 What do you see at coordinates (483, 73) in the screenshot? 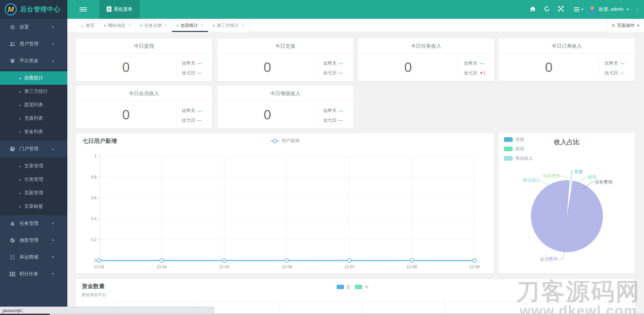
I see `vs-week-value: ▼1` at bounding box center [483, 73].